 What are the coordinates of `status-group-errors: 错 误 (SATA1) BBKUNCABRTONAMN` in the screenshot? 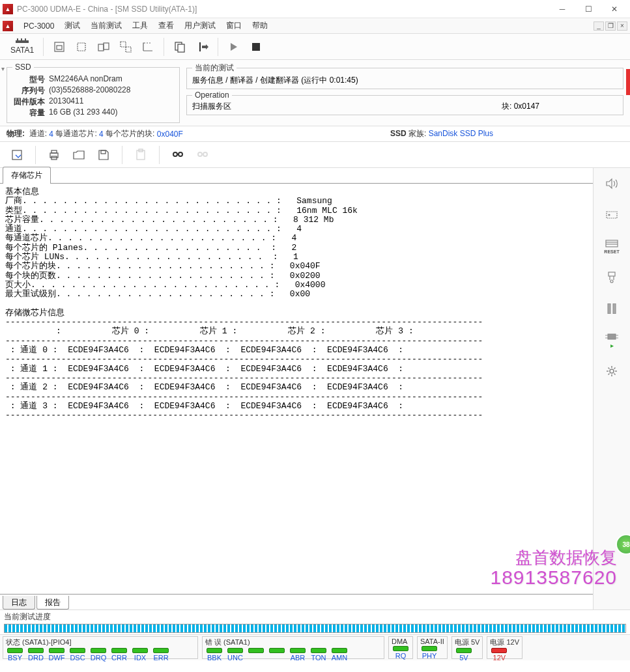 It's located at (293, 647).